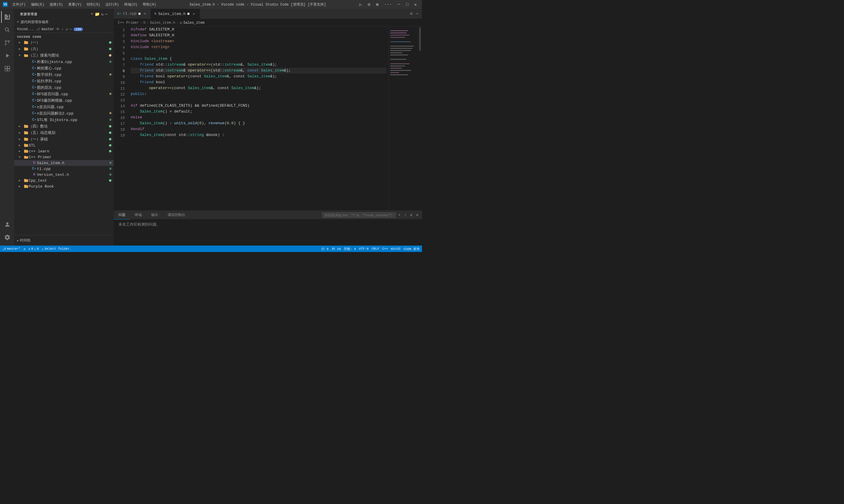 Image resolution: width=844 pixels, height=504 pixels. I want to click on breadcrumb-part-1: h, so click(144, 23).